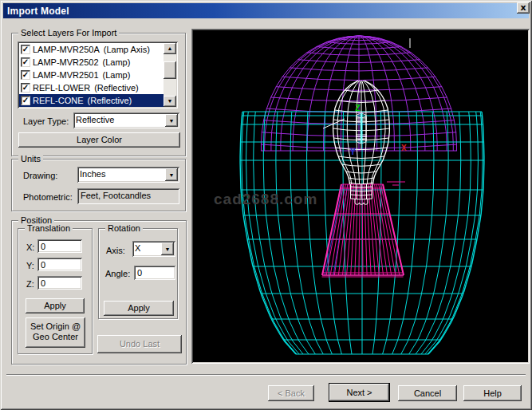 The height and width of the screenshot is (410, 532). What do you see at coordinates (60, 246) in the screenshot?
I see `x-input` at bounding box center [60, 246].